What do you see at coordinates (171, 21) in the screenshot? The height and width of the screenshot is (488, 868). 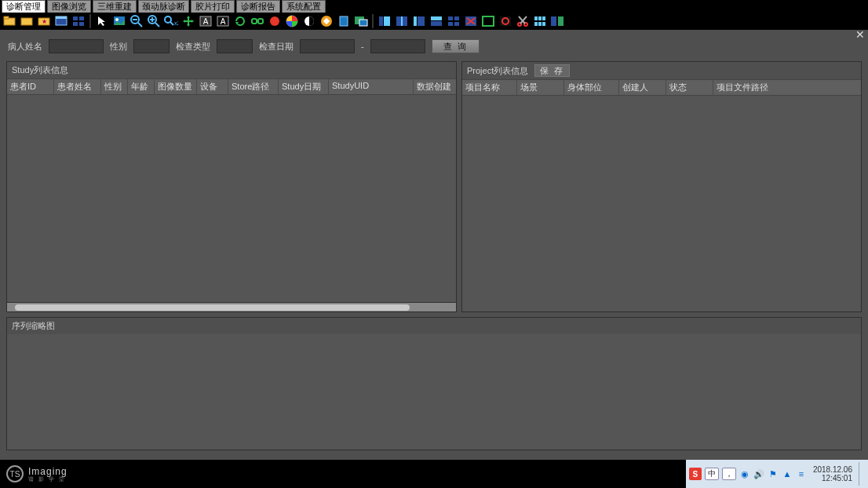 I see `zoom-x2-icon: x2` at bounding box center [171, 21].